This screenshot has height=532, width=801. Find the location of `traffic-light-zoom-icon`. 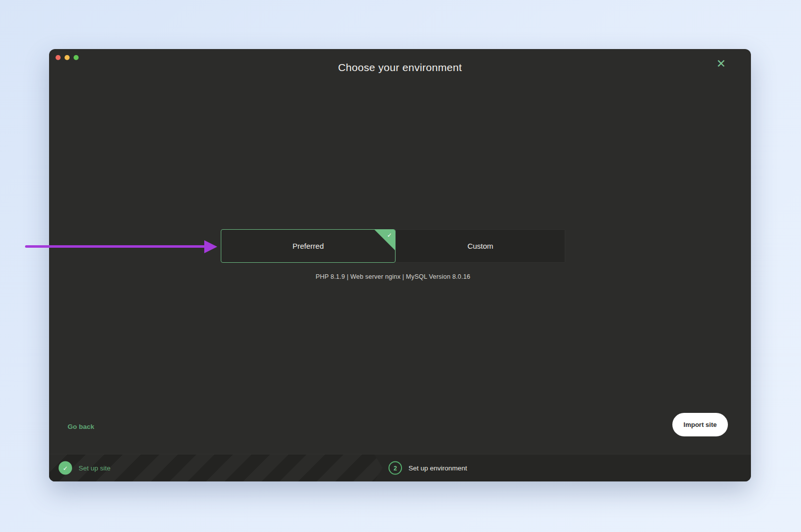

traffic-light-zoom-icon is located at coordinates (76, 58).